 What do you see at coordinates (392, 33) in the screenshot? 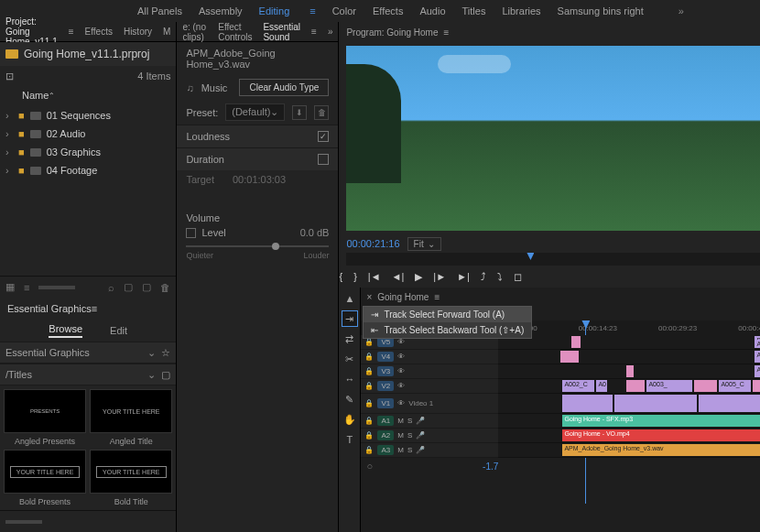
I see `tab-program: Program: Going Home` at bounding box center [392, 33].